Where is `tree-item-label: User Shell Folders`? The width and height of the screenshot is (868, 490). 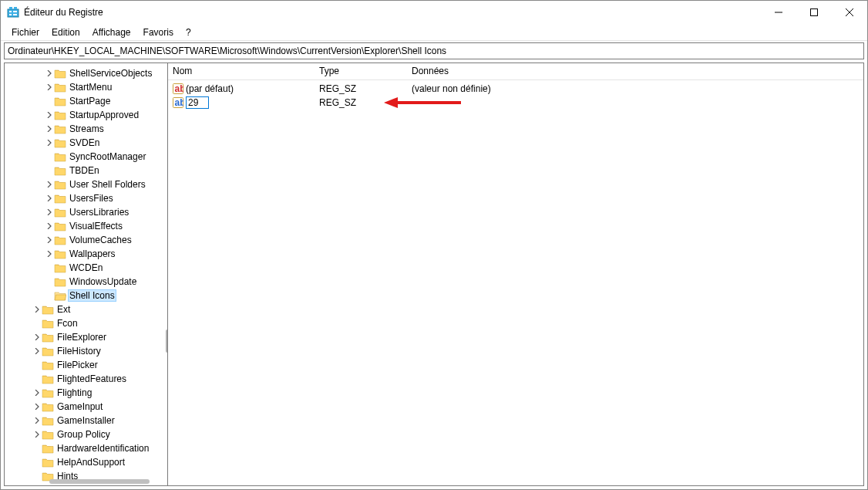
tree-item-label: User Shell Folders is located at coordinates (108, 184).